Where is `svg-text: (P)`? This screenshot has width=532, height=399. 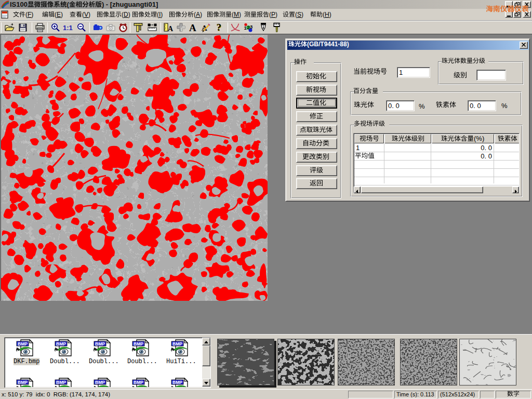
svg-text: (P) is located at coordinates (273, 15).